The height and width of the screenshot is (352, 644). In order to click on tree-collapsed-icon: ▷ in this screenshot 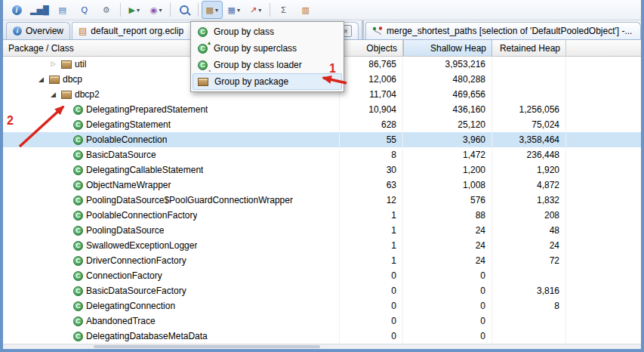, I will do `click(53, 64)`.